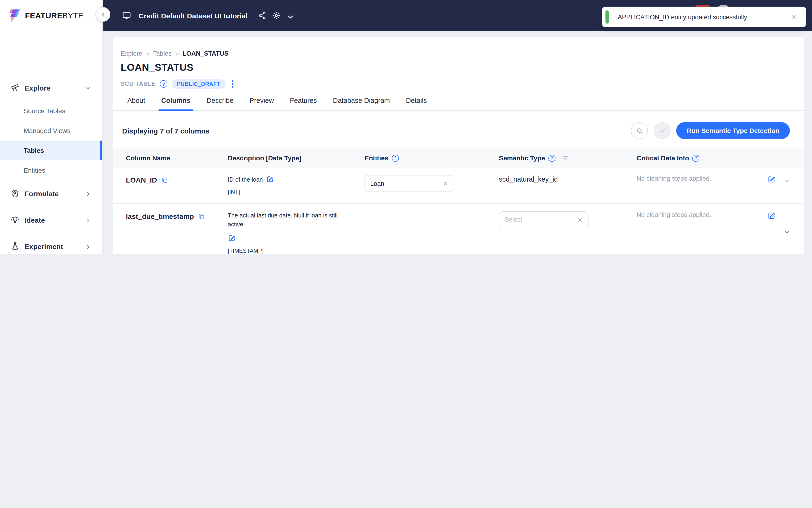 This screenshot has height=508, width=812. I want to click on gear-icon, so click(276, 15).